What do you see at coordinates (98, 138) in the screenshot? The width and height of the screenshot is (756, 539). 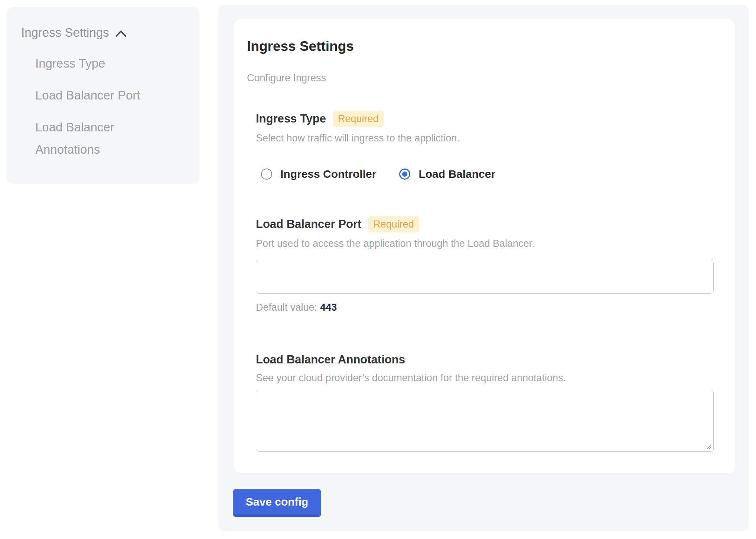 I see `sidebar-item-load-balancer-annotations: Load Balancer Annotations` at bounding box center [98, 138].